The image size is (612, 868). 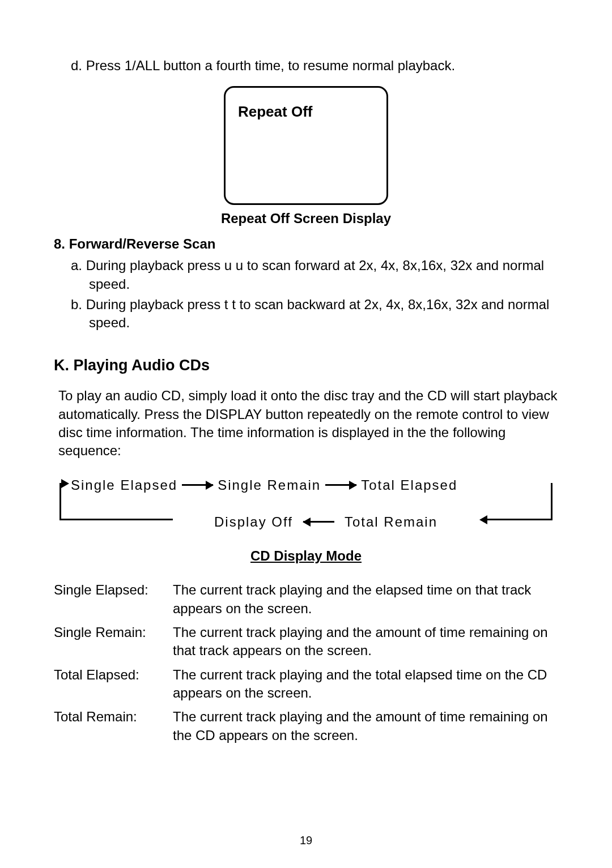 I want to click on cd-display-mode-diagram: Single Elapsed Single Remain Total Elaps…, so click(x=306, y=506).